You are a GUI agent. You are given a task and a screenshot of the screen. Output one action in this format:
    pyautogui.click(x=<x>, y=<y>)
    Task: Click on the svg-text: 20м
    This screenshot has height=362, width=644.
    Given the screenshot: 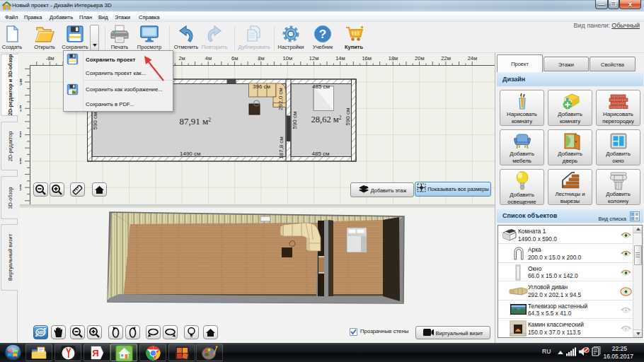 What is the action you would take?
    pyautogui.click(x=420, y=58)
    